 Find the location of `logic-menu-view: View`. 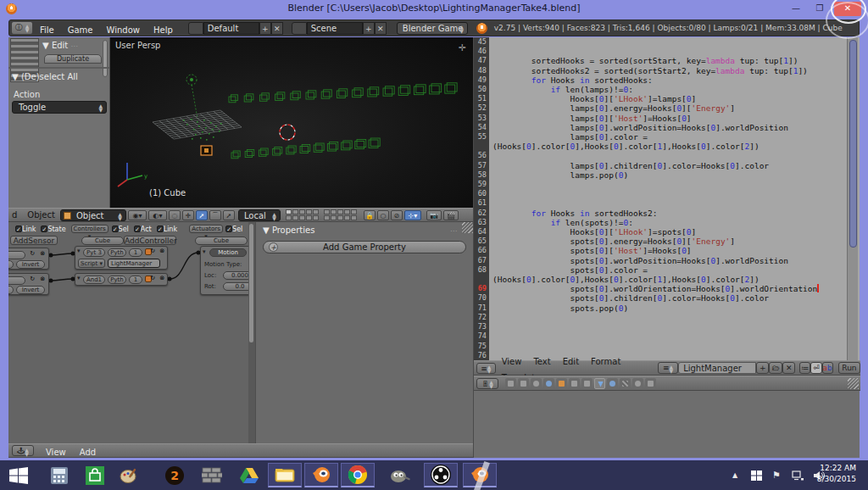

logic-menu-view: View is located at coordinates (56, 453).